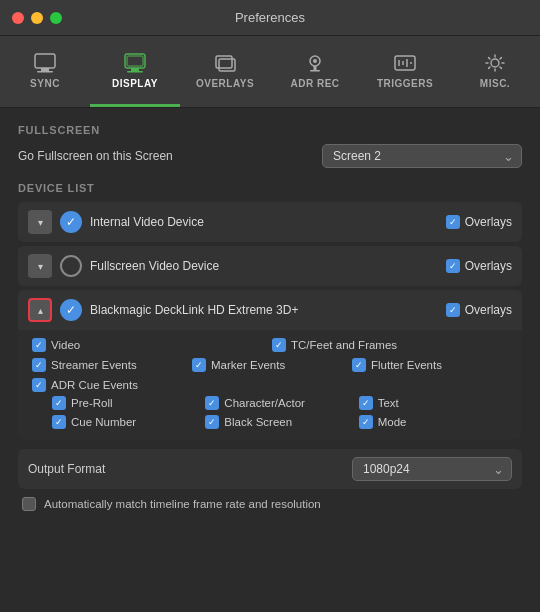 The width and height of the screenshot is (540, 612). What do you see at coordinates (40, 310) in the screenshot?
I see `chevron-up-icon: ▴` at bounding box center [40, 310].